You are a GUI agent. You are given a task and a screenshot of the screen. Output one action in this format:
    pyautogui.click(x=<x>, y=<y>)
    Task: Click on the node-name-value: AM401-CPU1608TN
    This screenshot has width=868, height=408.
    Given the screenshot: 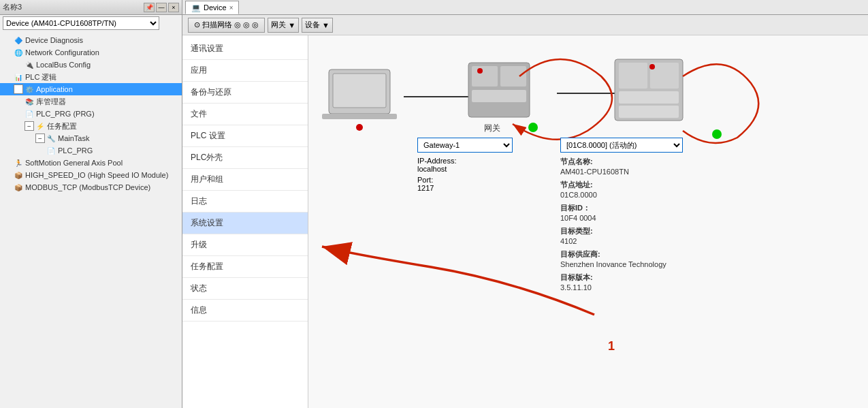 What is the action you would take?
    pyautogui.click(x=613, y=172)
    